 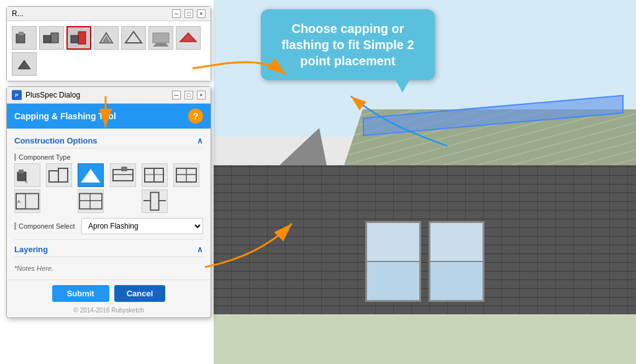 I want to click on construction-label: Construction Options, so click(x=56, y=140).